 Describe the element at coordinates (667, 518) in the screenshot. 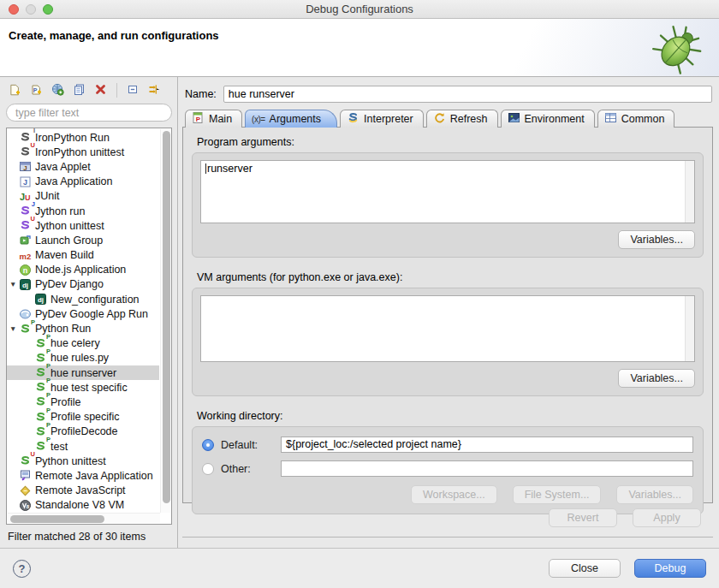

I see `apply-button: Apply` at that location.